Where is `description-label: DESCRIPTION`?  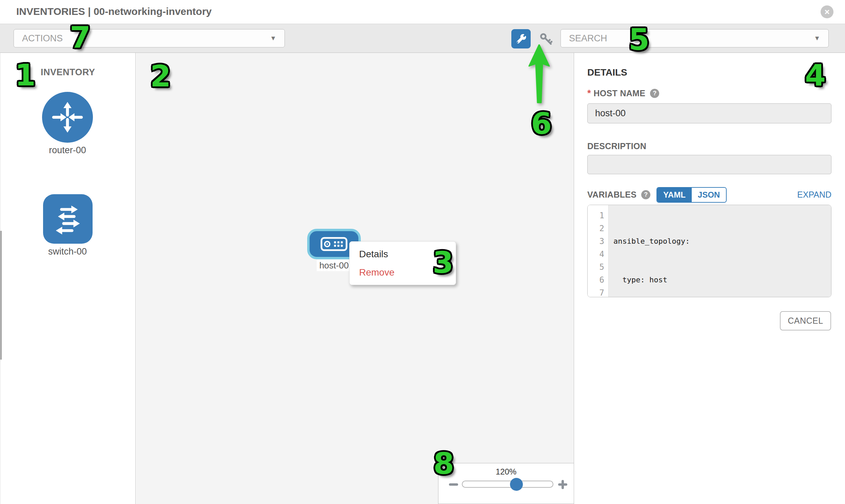 description-label: DESCRIPTION is located at coordinates (617, 146).